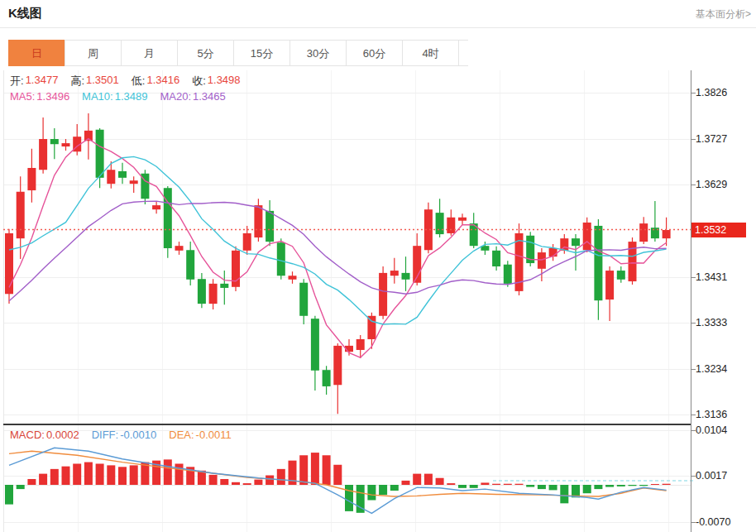 Image resolution: width=756 pixels, height=532 pixels. What do you see at coordinates (725, 277) in the screenshot?
I see `price-axis-label: 1.3431` at bounding box center [725, 277].